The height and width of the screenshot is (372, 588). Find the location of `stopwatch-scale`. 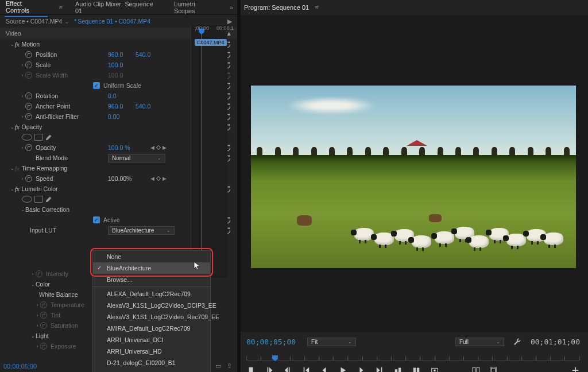

stopwatch-scale is located at coordinates (29, 65).